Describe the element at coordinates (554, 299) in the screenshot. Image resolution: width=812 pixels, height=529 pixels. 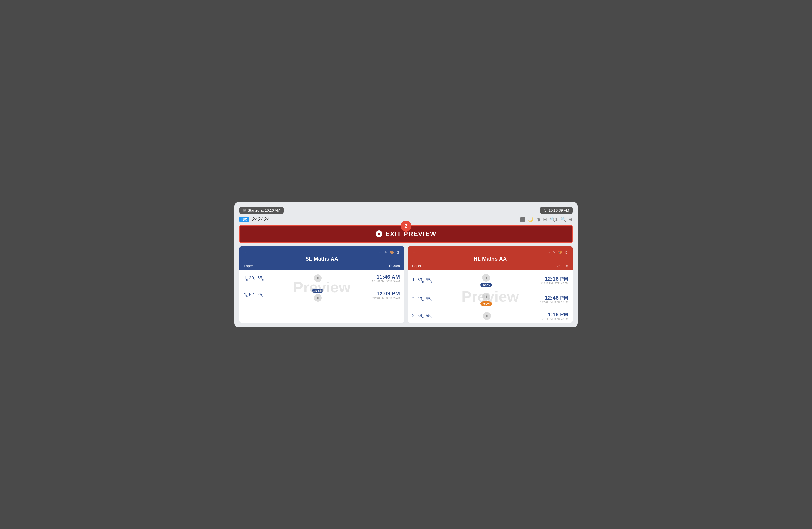
I see `hl-endtime-2: 12:46 PM 5'12:41 PM 30'12:16 PM` at that location.